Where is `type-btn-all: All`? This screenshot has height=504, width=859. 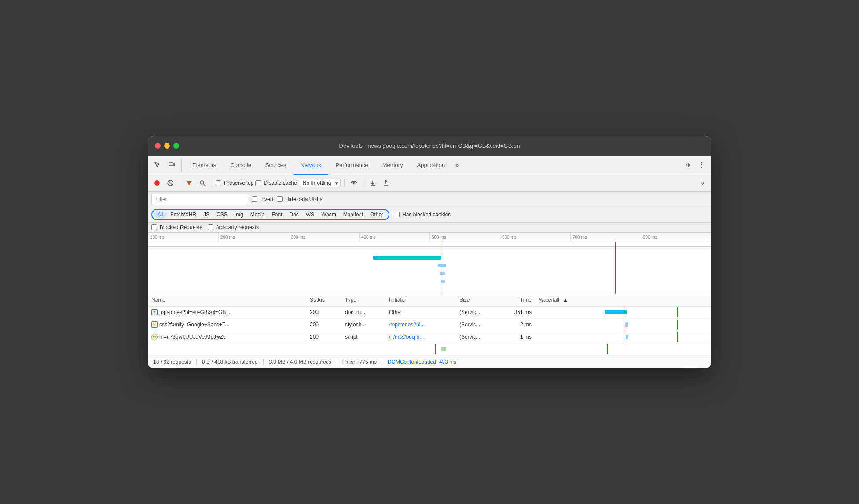 type-btn-all: All is located at coordinates (160, 215).